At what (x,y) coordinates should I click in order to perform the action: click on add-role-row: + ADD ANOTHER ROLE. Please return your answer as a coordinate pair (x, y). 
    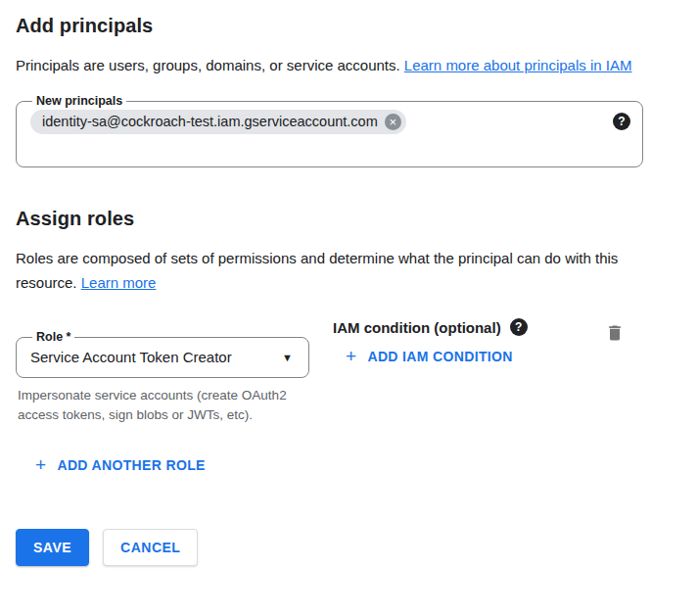
    Looking at the image, I should click on (358, 466).